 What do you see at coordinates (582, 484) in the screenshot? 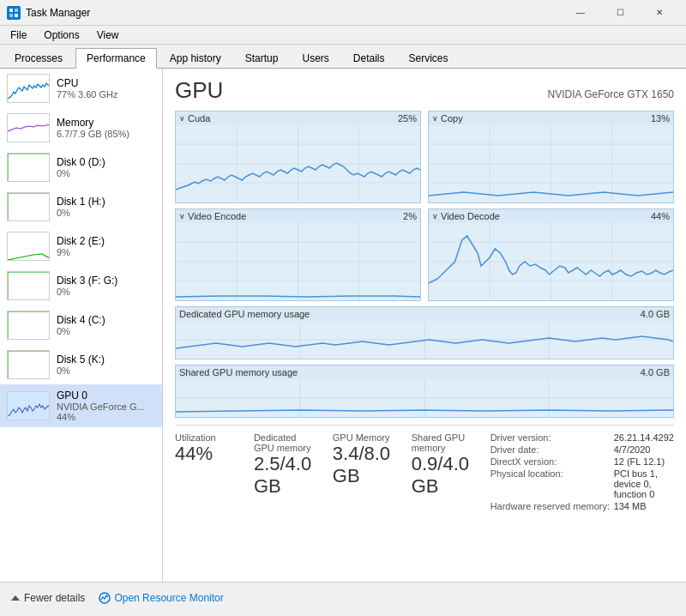
I see `info-row: Physical location:PCI bus 1, device 0, f…` at bounding box center [582, 484].